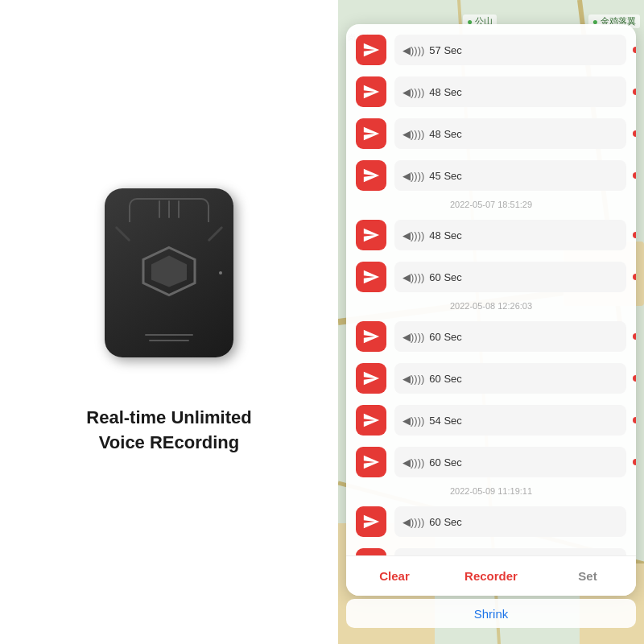 The height and width of the screenshot is (644, 644). Describe the element at coordinates (491, 205) in the screenshot. I see `date-separator-1: 2022-05-07 18:51:29` at that location.